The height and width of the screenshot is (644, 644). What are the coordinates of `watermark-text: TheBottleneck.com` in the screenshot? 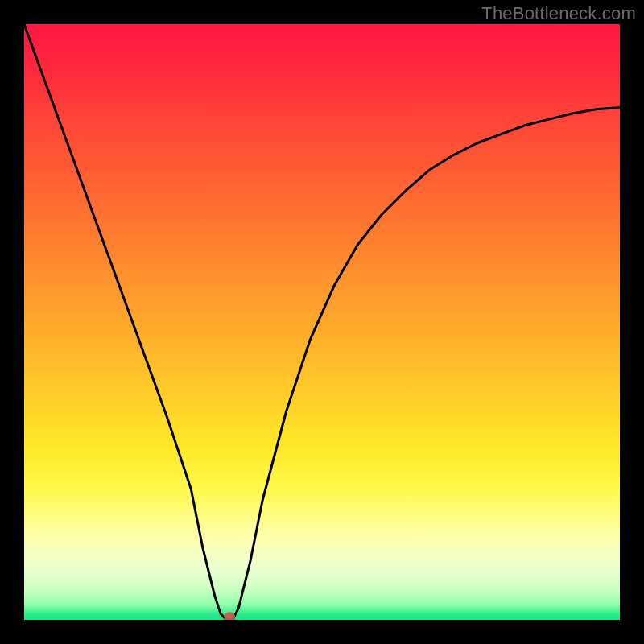 It's located at (559, 14).